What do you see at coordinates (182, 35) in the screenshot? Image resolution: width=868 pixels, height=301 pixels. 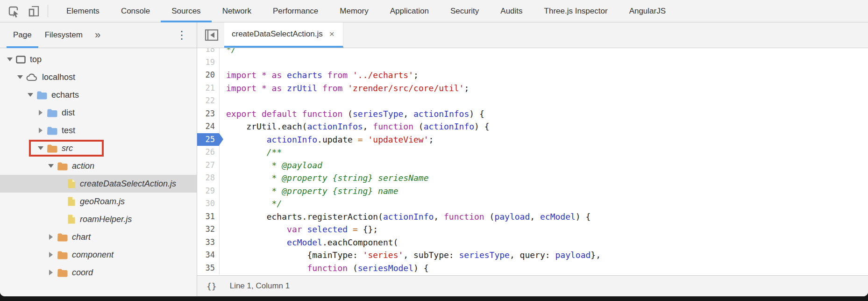 I see `overflow-menu-icon: ⋮` at bounding box center [182, 35].